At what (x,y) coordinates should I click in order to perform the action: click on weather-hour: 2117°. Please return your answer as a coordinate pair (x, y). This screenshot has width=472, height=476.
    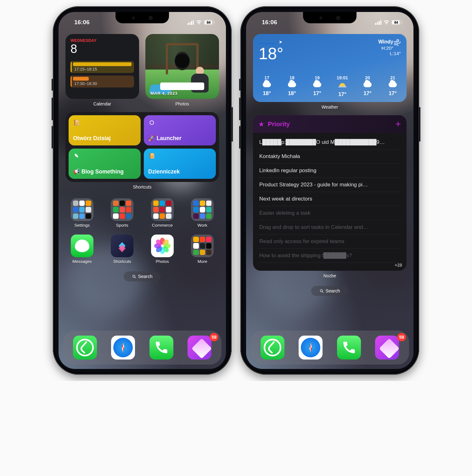
    Looking at the image, I should click on (393, 86).